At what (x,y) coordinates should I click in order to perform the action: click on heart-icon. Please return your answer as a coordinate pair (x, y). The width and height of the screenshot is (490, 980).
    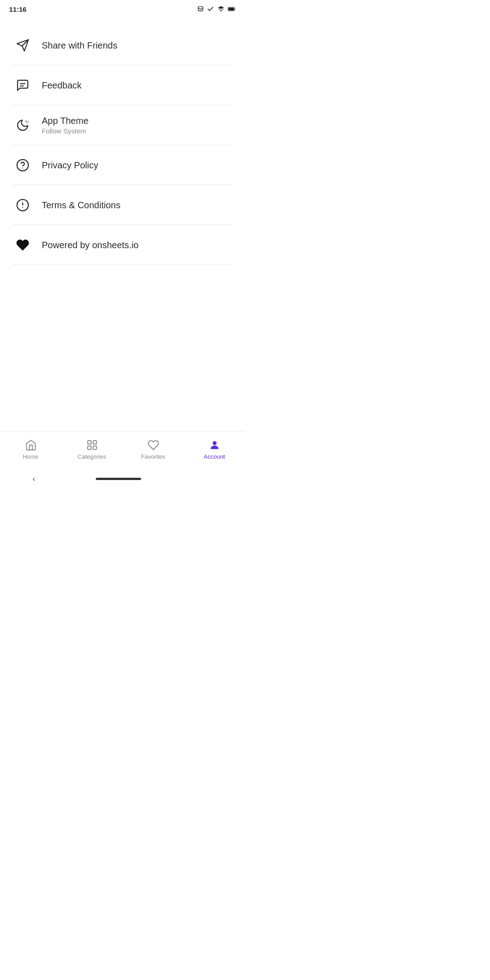
    Looking at the image, I should click on (23, 245).